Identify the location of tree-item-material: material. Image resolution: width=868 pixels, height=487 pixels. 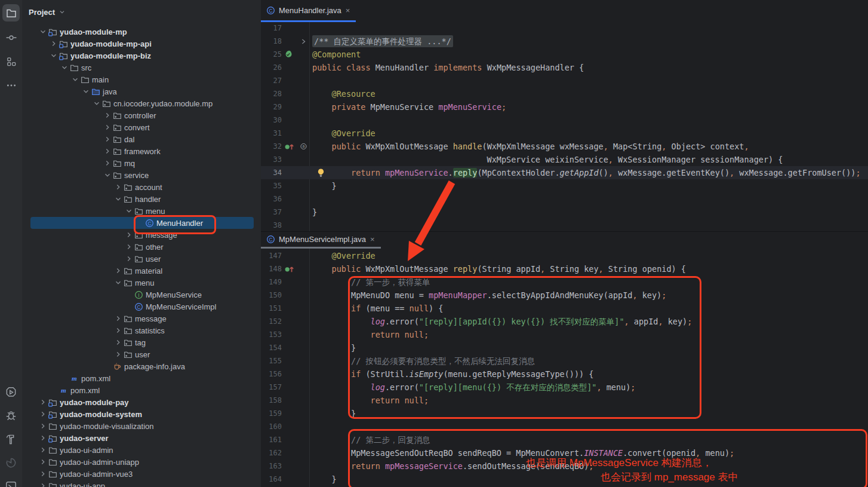
(141, 271).